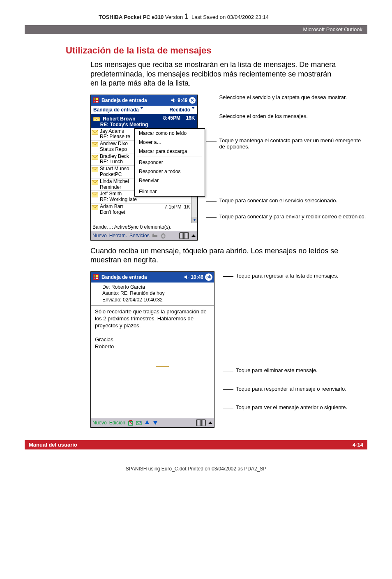  I want to click on message-row: Adam BarrDon't forget 7:15PM1K, so click(141, 210).